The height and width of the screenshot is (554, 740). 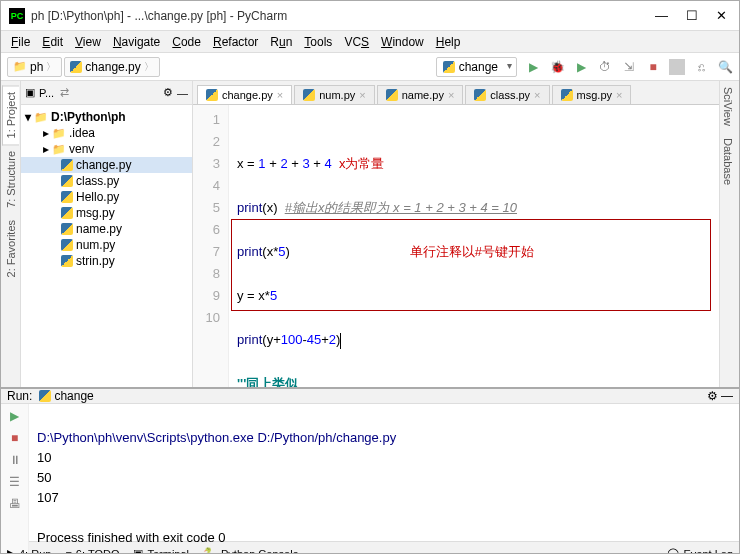 I want to click on breadcrumb-root: 📁ph〉, so click(x=34, y=67).